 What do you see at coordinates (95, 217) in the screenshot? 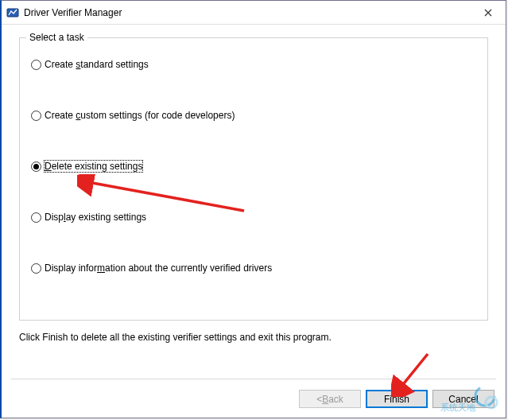
I see `radio-label: Display existing settings` at bounding box center [95, 217].